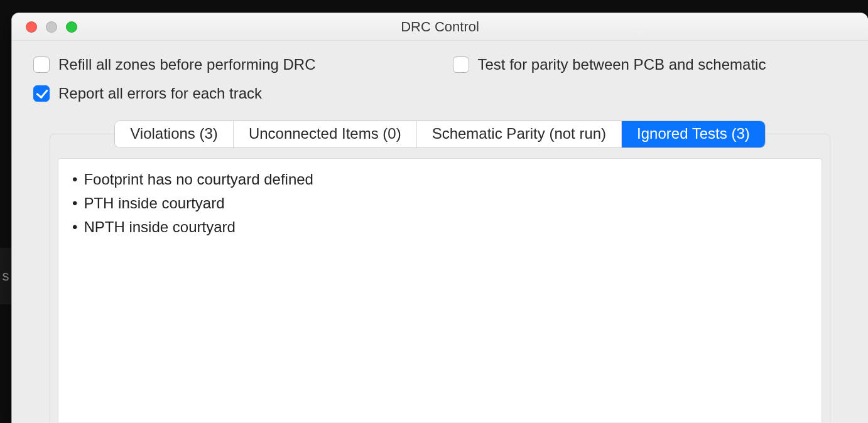 This screenshot has height=423, width=868. I want to click on refill-zones-checkbox: Refill all zones before performing DRC, so click(231, 65).